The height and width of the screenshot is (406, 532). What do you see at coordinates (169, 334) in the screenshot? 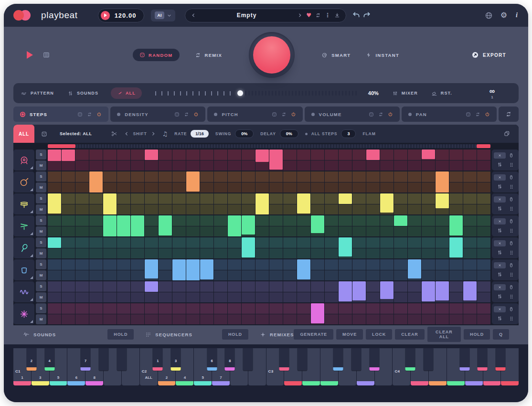
I see `sequencers-section-label: SEQUENCERS` at bounding box center [169, 334].